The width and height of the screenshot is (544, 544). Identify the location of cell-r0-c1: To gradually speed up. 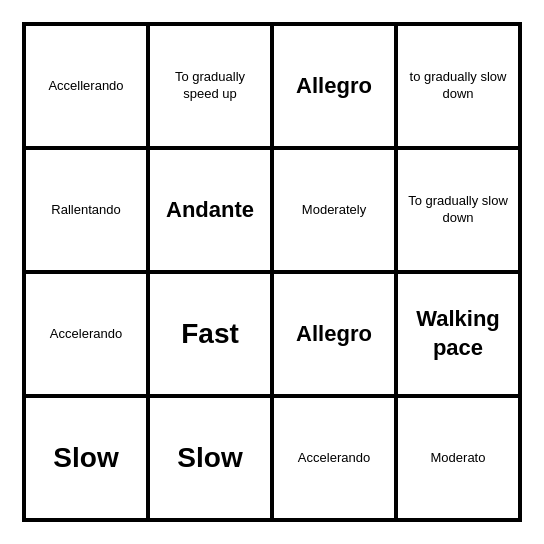
(210, 86).